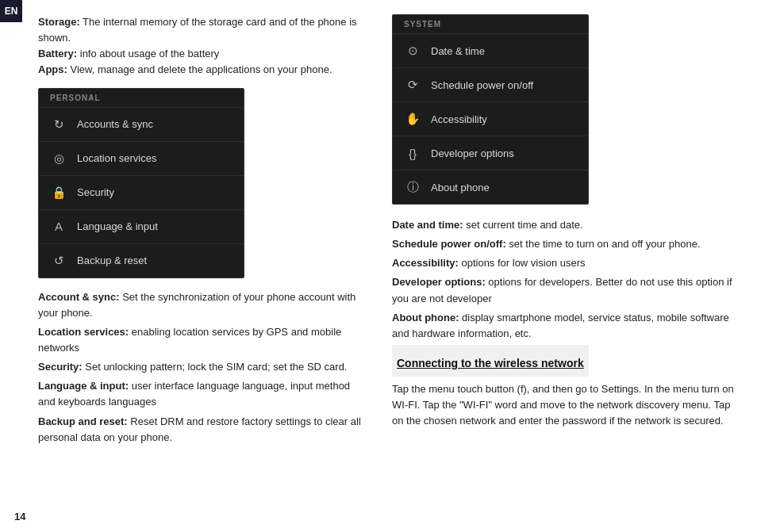 The width and height of the screenshot is (757, 532). I want to click on desc-system-1: Schedule power on/off: set the time to t…, so click(567, 244).